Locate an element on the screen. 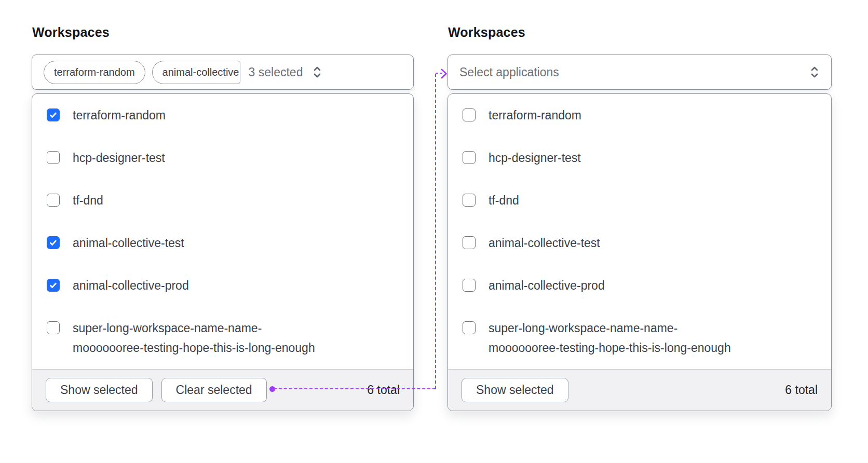 This screenshot has height=463, width=868. connector-arrowhead-icon is located at coordinates (444, 75).